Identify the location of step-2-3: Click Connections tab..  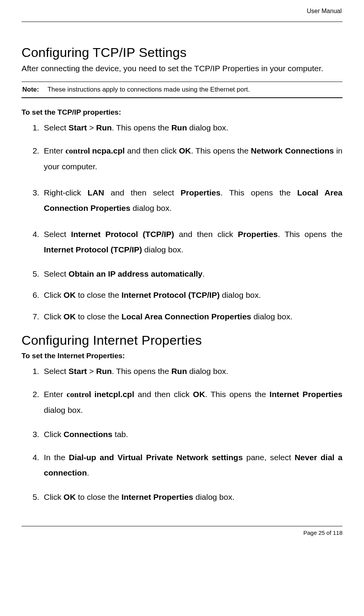
(192, 434).